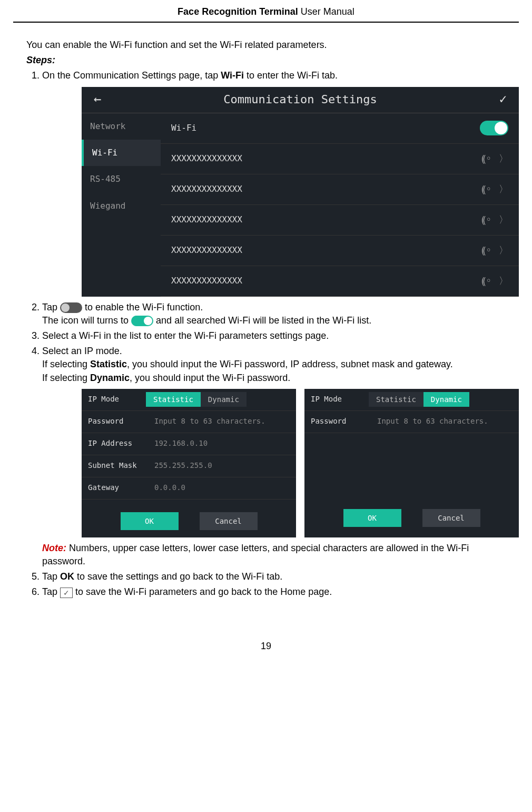 The width and height of the screenshot is (532, 812). I want to click on subnet-mask-label: Subnet Mask, so click(117, 466).